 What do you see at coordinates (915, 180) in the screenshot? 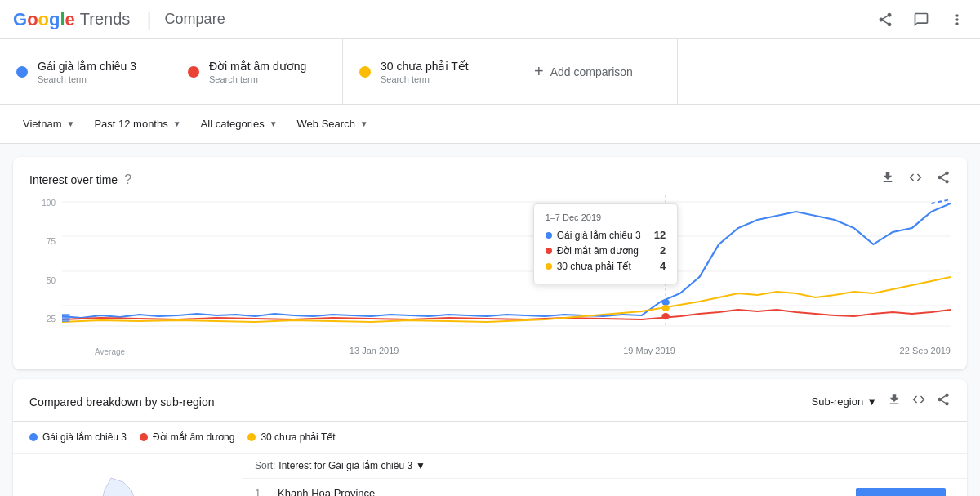
I see `card-actions` at bounding box center [915, 180].